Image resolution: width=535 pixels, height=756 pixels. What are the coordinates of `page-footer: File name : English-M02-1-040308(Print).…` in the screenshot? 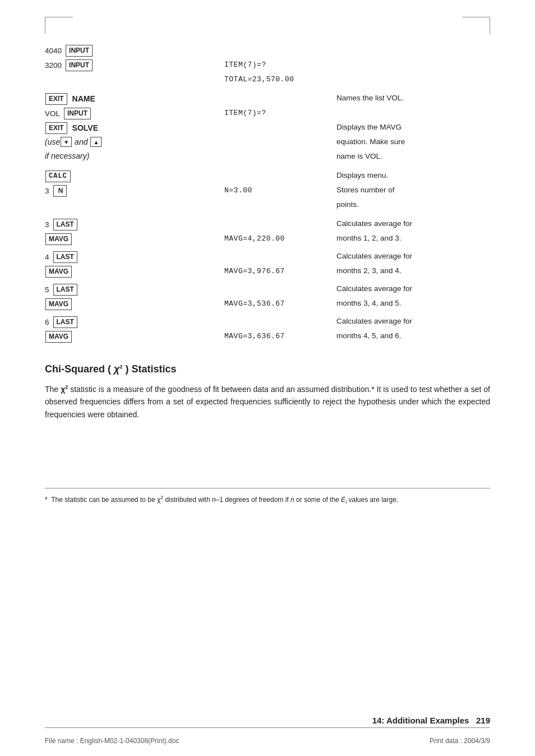 It's located at (268, 741).